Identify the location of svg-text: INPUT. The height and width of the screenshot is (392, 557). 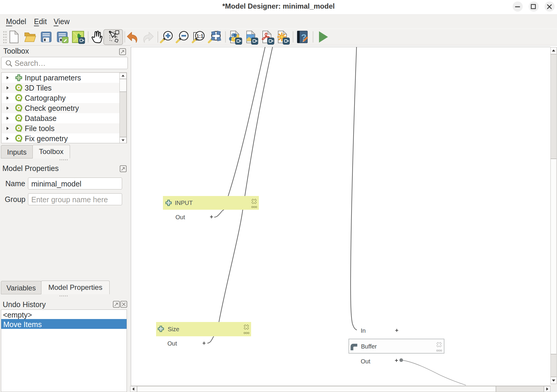
(184, 203).